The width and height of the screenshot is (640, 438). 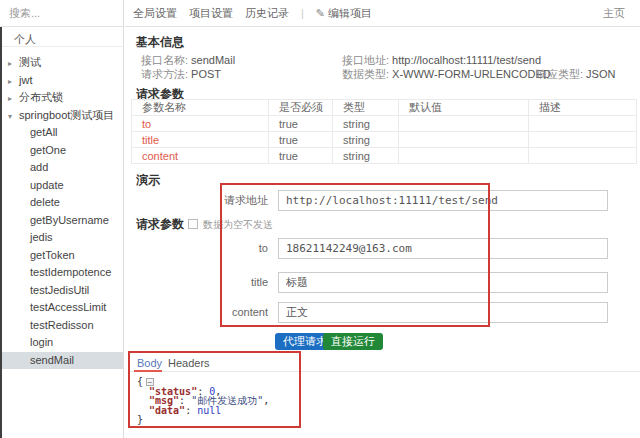 I want to click on basic-info-title: 基本信息, so click(x=160, y=42).